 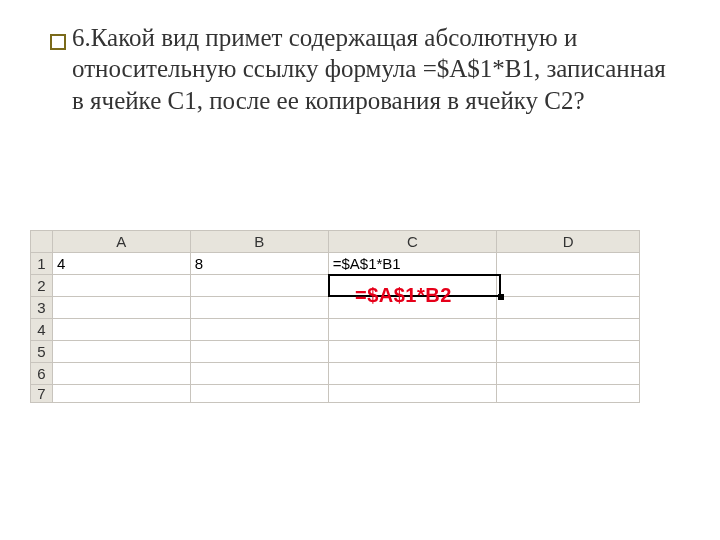 I want to click on cell-D7, so click(x=568, y=394).